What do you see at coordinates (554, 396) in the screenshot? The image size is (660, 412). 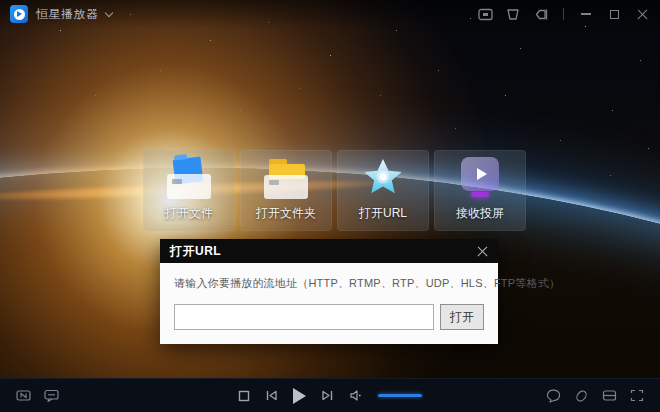 I see `chat-icon` at bounding box center [554, 396].